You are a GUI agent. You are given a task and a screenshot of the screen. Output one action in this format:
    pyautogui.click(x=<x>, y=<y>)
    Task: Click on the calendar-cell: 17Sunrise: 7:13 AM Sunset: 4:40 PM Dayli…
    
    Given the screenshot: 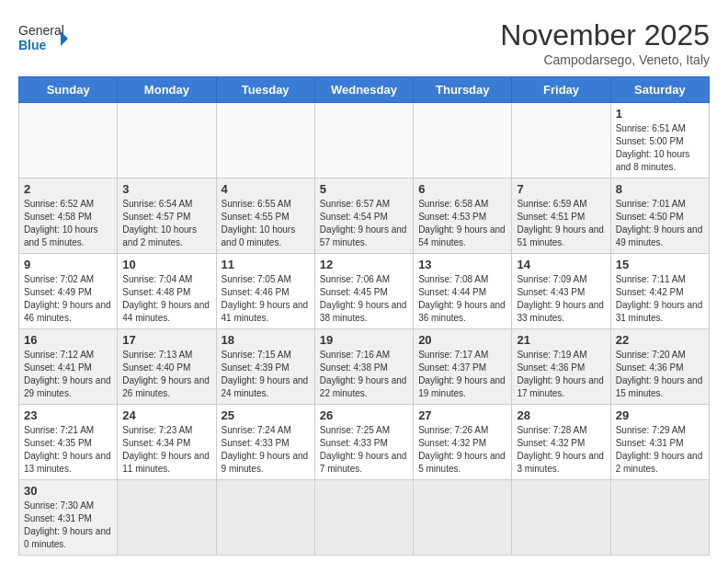 What is the action you would take?
    pyautogui.click(x=167, y=367)
    